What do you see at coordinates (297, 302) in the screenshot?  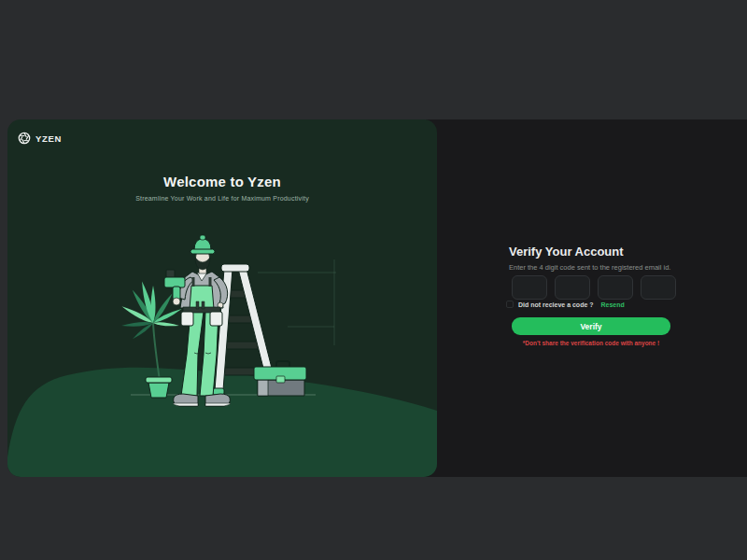 I see `wall-lines` at bounding box center [297, 302].